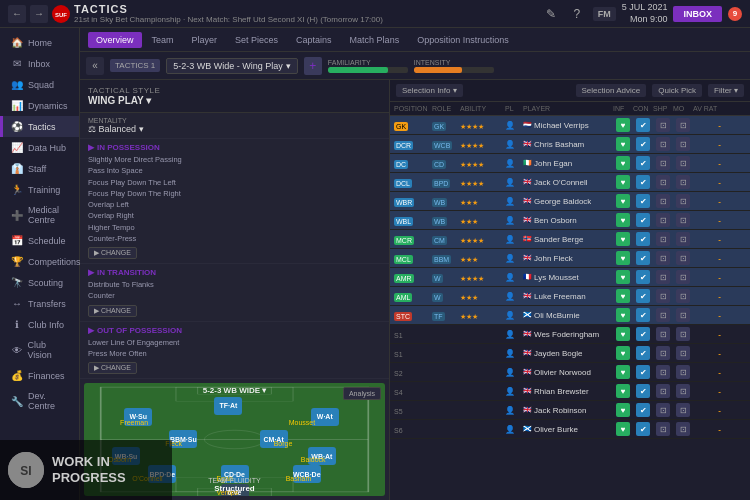  I want to click on selection-advice-button: Selection Advice, so click(612, 90).